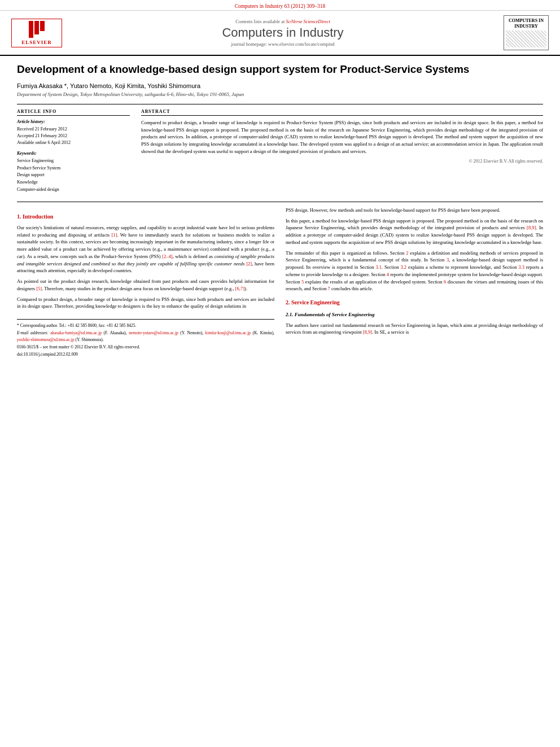 The height and width of the screenshot is (747, 560). What do you see at coordinates (280, 6) in the screenshot?
I see `journal-citation: Computers in Industry 63 (2012) 309–318` at bounding box center [280, 6].